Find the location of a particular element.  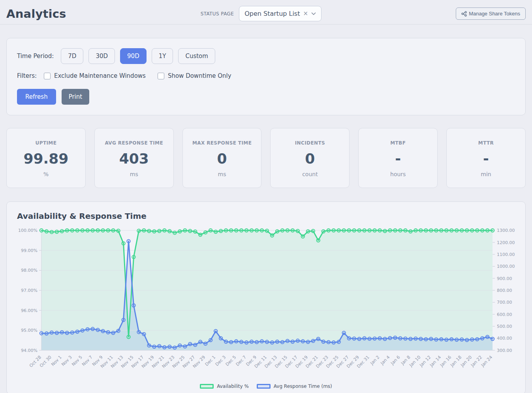

stat-label: INCIDENTS is located at coordinates (310, 143).